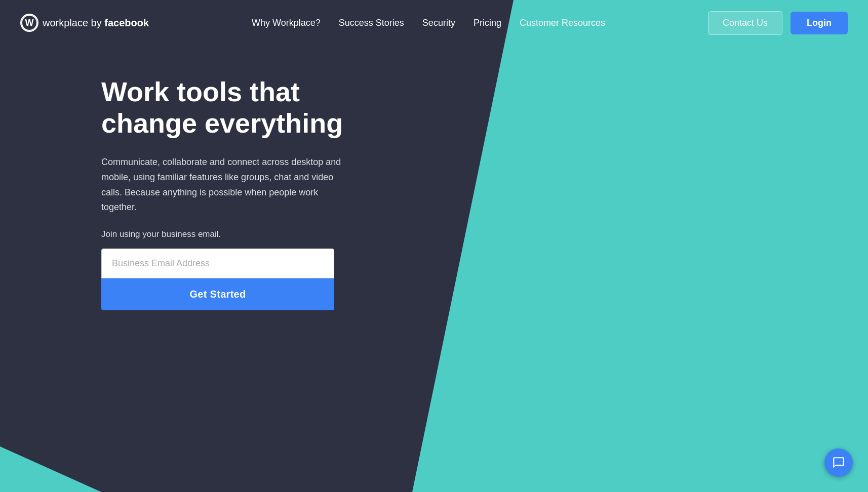  I want to click on hero-cta-text: Join using your business email., so click(228, 234).